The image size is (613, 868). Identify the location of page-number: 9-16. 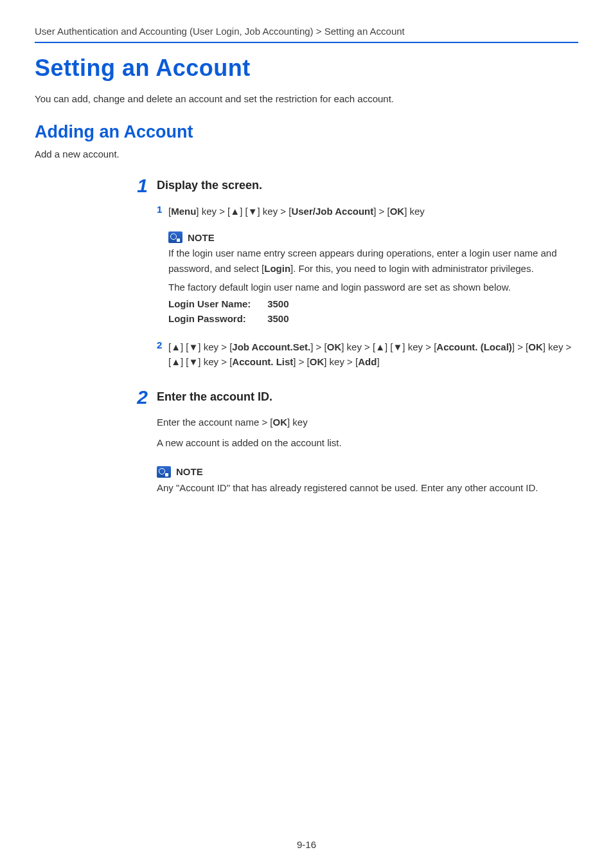
(306, 845).